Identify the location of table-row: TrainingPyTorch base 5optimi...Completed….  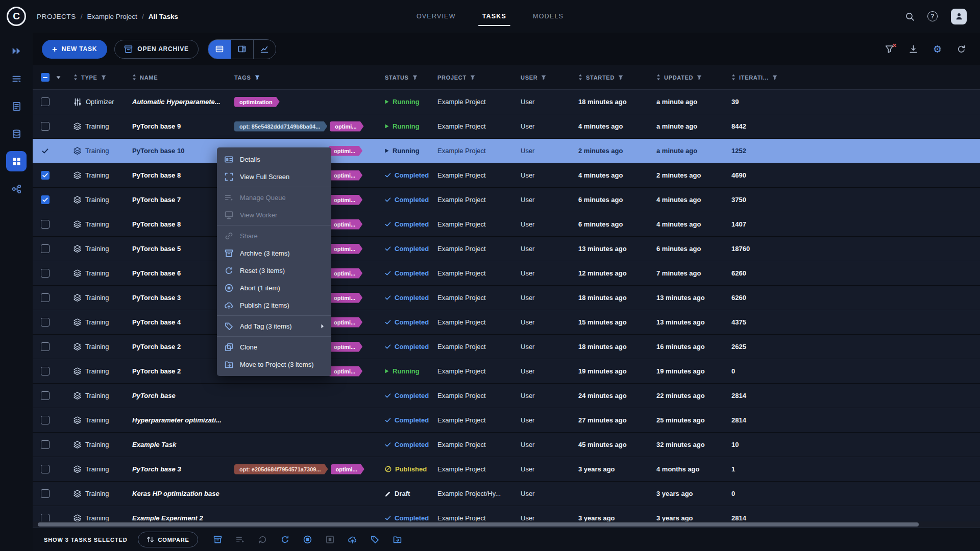
(506, 249).